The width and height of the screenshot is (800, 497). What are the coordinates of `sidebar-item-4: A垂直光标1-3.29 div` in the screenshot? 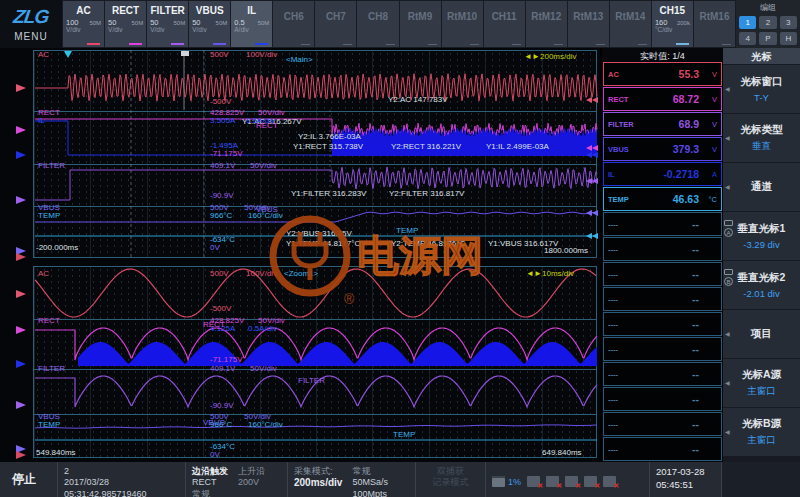 It's located at (762, 236).